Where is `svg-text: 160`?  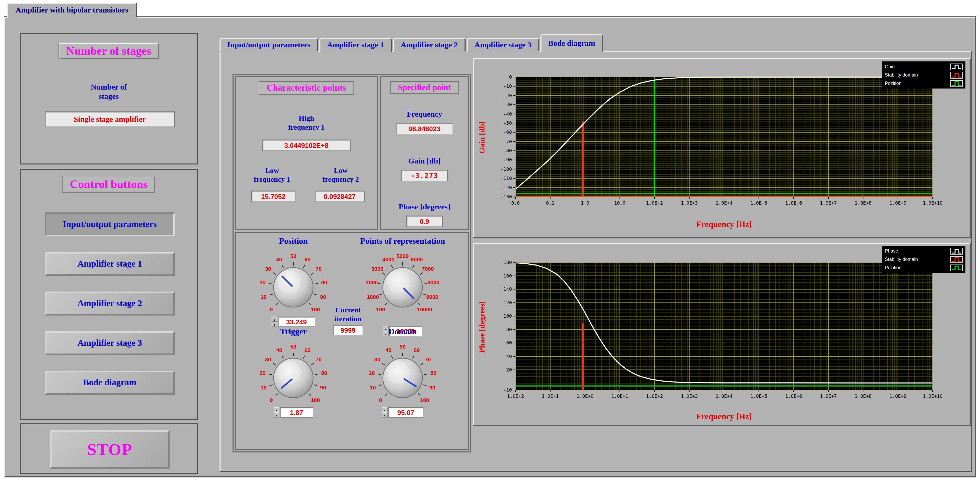 svg-text: 160 is located at coordinates (508, 276).